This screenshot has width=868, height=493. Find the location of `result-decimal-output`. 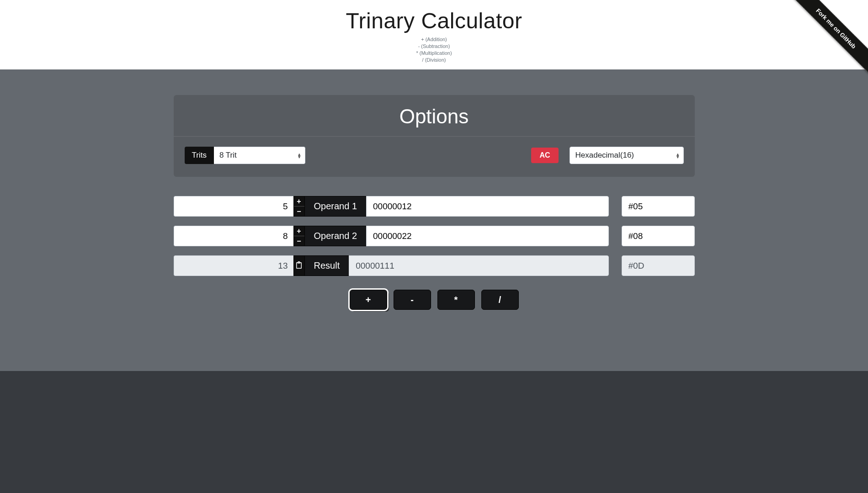

result-decimal-output is located at coordinates (234, 266).